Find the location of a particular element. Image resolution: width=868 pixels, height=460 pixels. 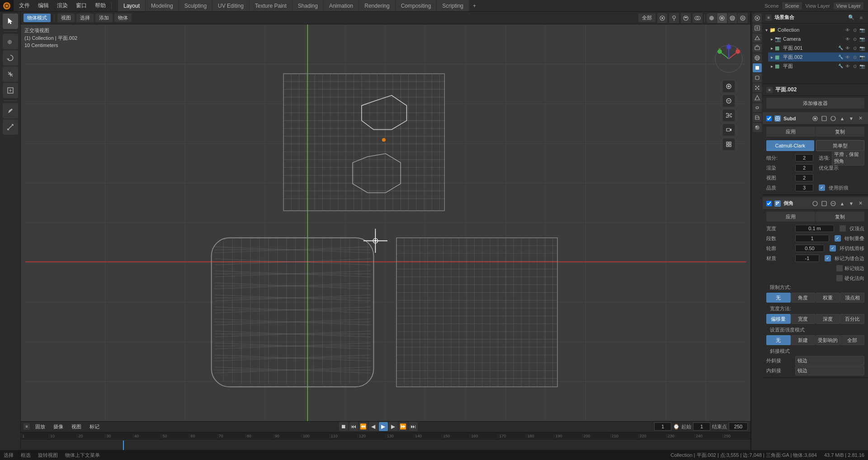

inner-miter-dropdown: 锐边 is located at coordinates (830, 371).